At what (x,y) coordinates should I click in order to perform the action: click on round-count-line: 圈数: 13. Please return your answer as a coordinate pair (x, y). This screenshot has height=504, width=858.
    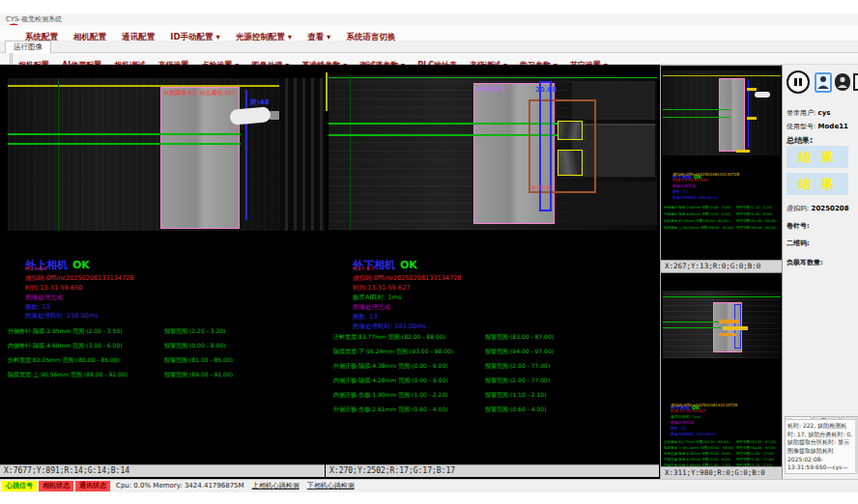
    Looking at the image, I should click on (38, 307).